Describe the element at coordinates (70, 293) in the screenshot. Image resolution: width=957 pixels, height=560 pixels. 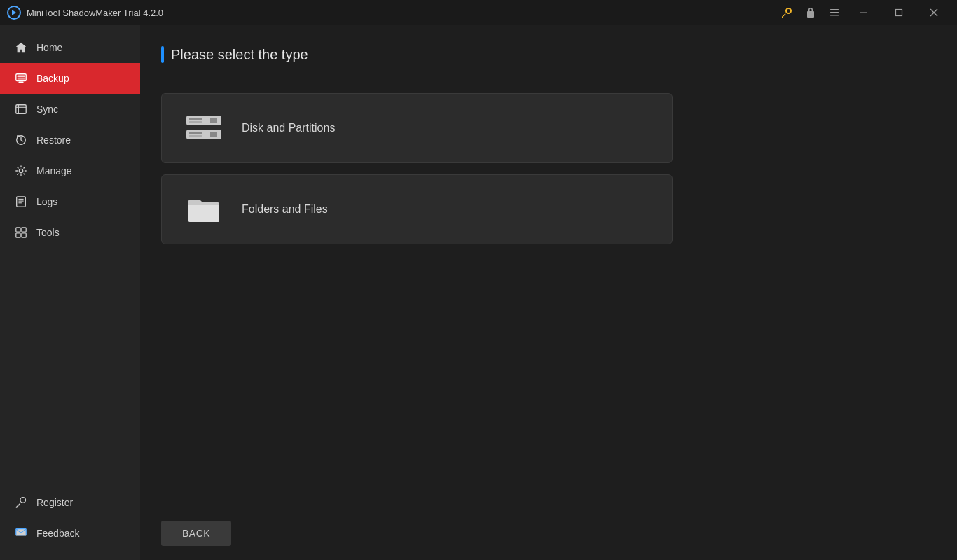
I see `sidebar: Home Backup Sync Restore Manage` at that location.